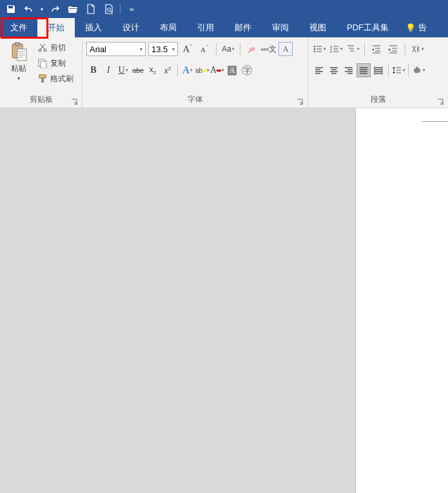 Image resolution: width=448 pixels, height=493 pixels. I want to click on tab-pdf-label: PDF工具集, so click(367, 28).